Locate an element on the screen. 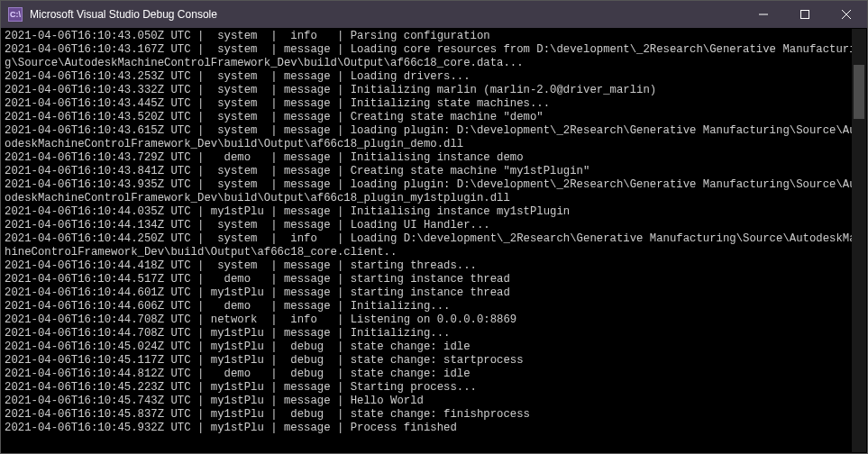 Image resolution: width=868 pixels, height=454 pixels. app-icon: C:\ is located at coordinates (15, 14).